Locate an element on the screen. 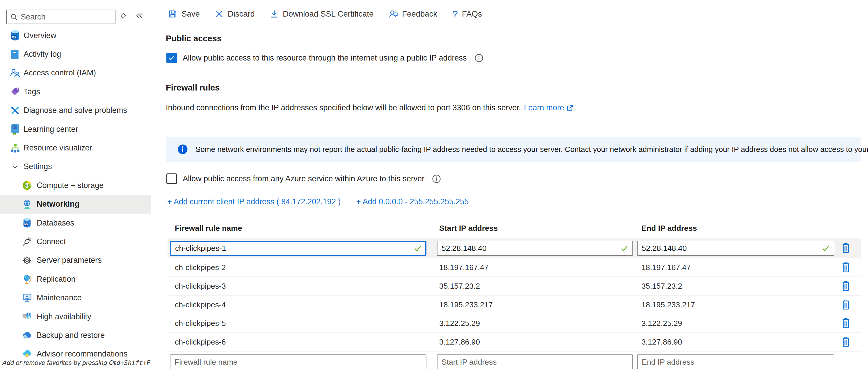 The height and width of the screenshot is (369, 868). new-rule-name-field-wrapper is located at coordinates (298, 362).